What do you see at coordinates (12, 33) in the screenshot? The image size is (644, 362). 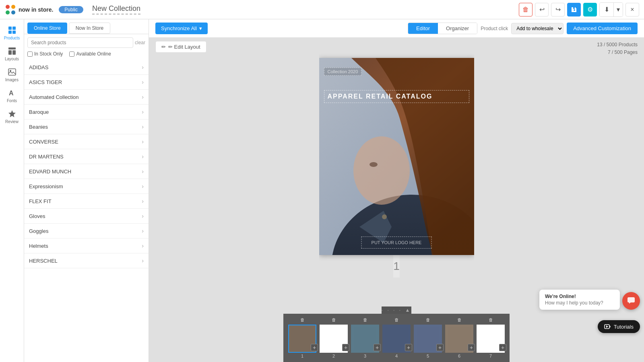 I see `sidebar-item-products: Products` at bounding box center [12, 33].